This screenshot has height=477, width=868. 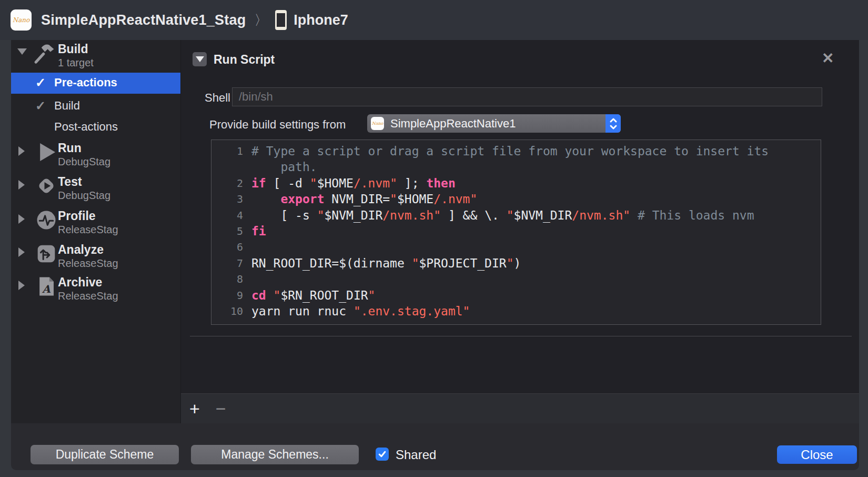 I want to click on build-group-subtitle: 1 target, so click(x=76, y=63).